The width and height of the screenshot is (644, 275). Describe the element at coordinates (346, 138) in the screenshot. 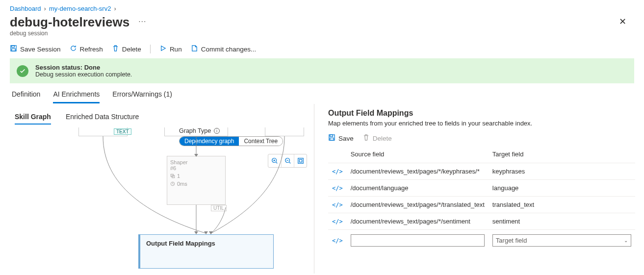

I see `panel-save-label: Save` at that location.